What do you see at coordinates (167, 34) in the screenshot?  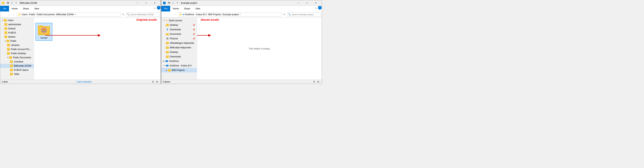 I see `documents-folder-icon` at bounding box center [167, 34].